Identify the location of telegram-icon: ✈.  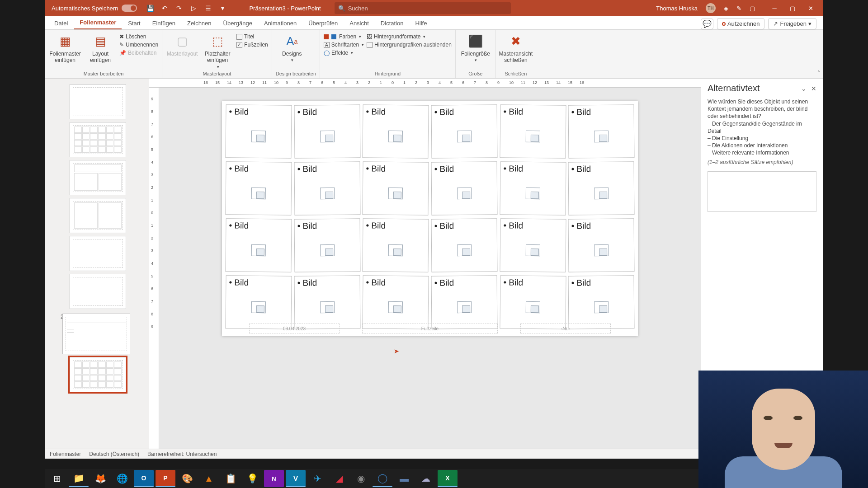
(317, 479).